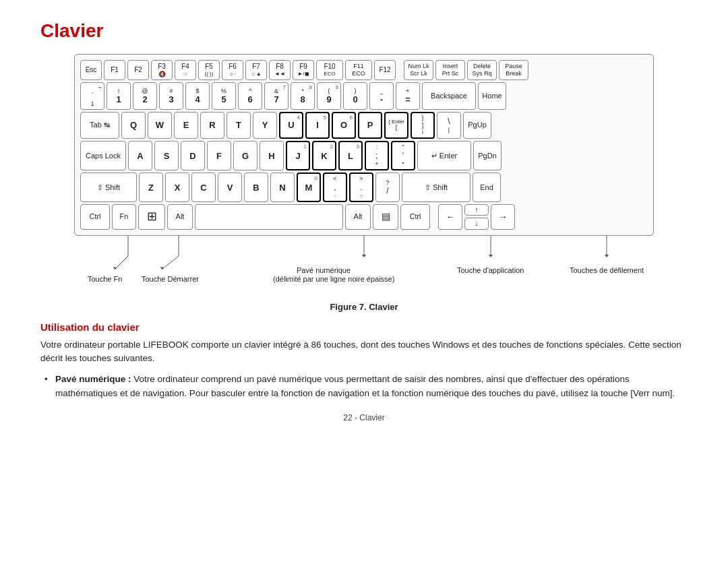 This screenshot has height=566, width=728. I want to click on key-2: @2, so click(145, 96).